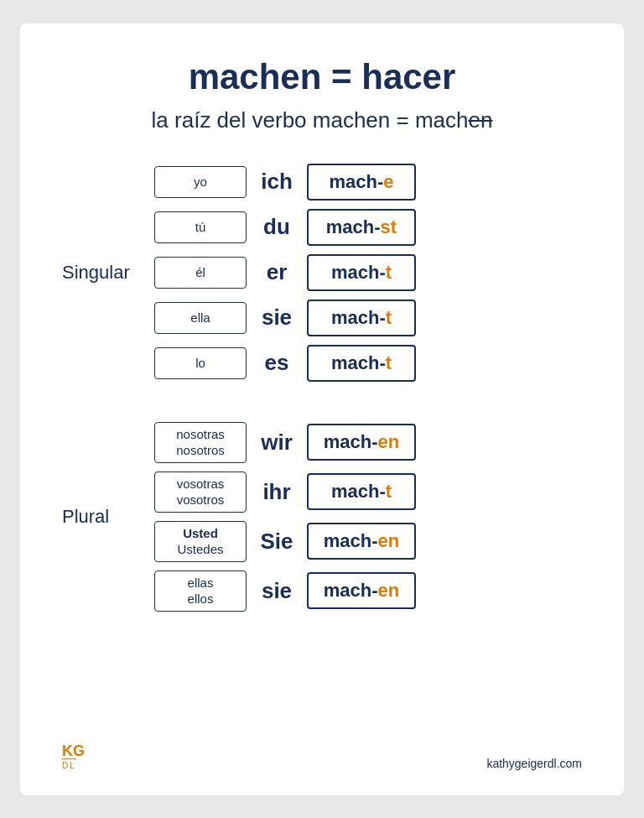 The width and height of the screenshot is (644, 818). I want to click on german-pronoun-0-4: es, so click(277, 362).